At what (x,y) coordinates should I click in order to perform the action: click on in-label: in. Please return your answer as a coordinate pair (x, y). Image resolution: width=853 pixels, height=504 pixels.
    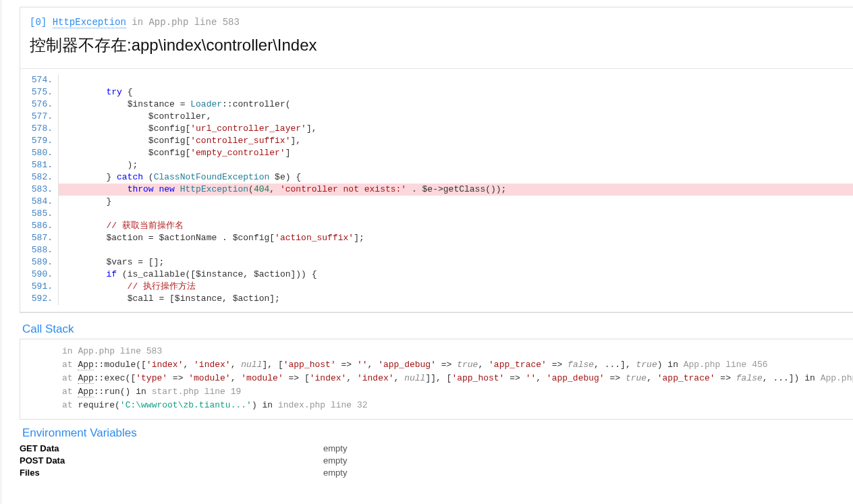
    Looking at the image, I should click on (138, 22).